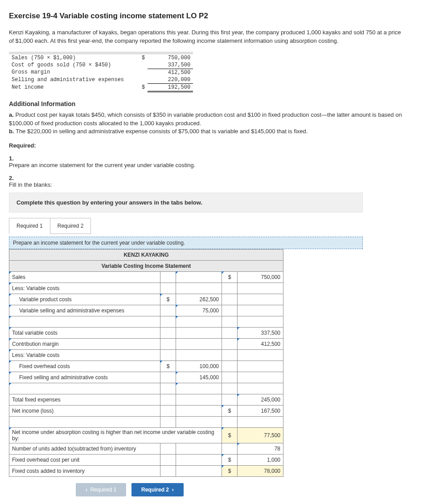 The height and width of the screenshot is (504, 431). What do you see at coordinates (101, 65) in the screenshot?
I see `table-row: Cost of goods sold (750 × $450) 337,500` at bounding box center [101, 65].